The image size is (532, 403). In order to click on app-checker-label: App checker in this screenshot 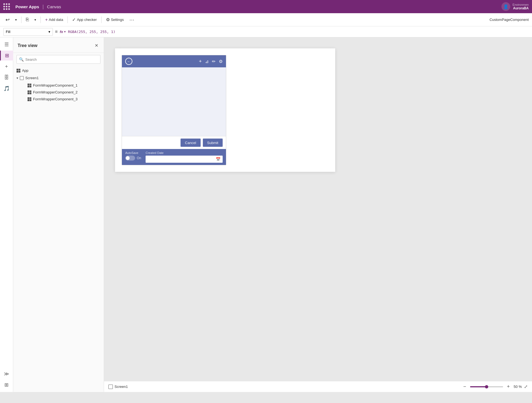, I will do `click(87, 20)`.